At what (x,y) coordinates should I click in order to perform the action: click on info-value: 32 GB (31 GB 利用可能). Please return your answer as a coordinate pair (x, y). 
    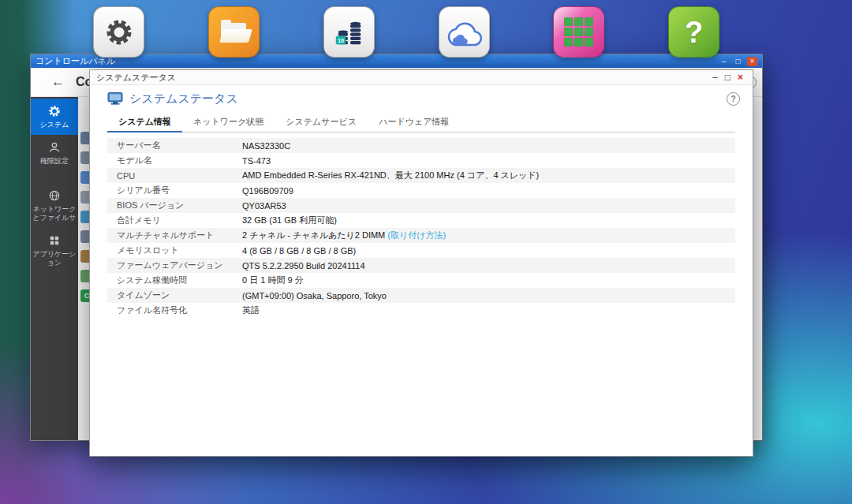
    Looking at the image, I should click on (288, 221).